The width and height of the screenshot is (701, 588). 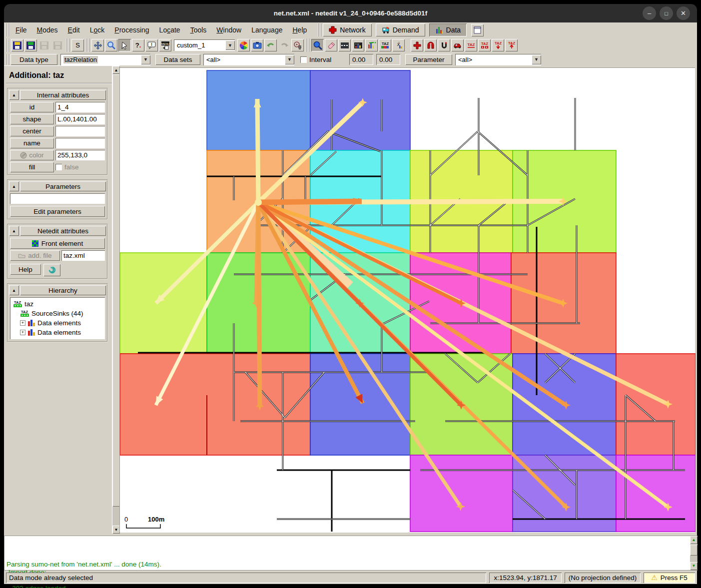 What do you see at coordinates (498, 60) in the screenshot?
I see `parameter-combobox: <all> ▼` at bounding box center [498, 60].